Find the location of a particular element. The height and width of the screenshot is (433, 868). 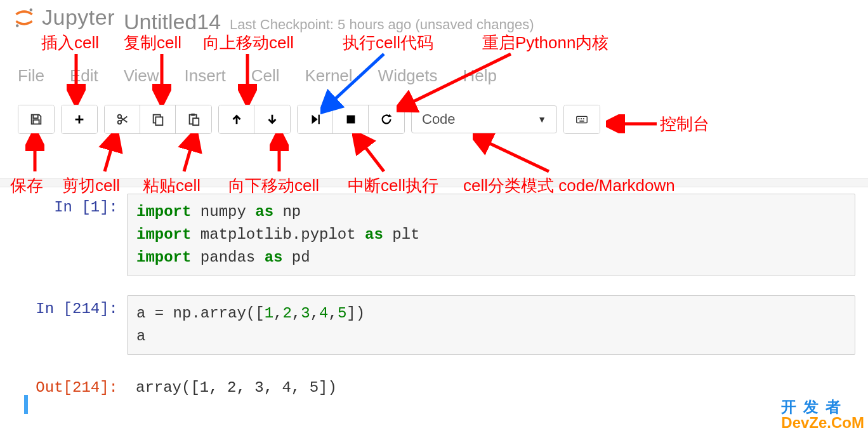

move-up-button is located at coordinates (237, 119).